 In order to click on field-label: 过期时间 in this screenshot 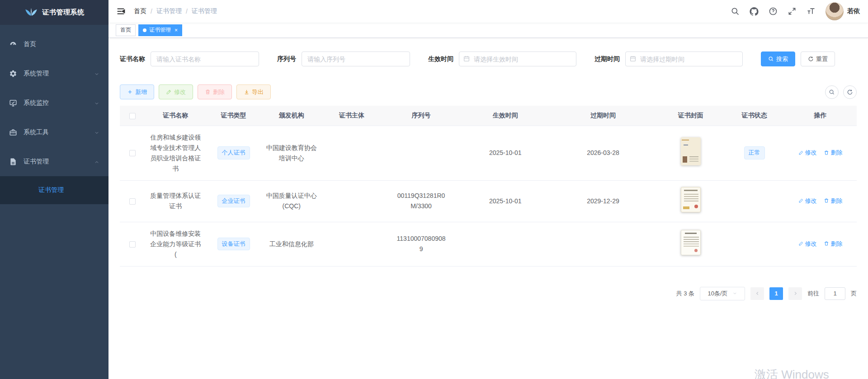, I will do `click(607, 59)`.